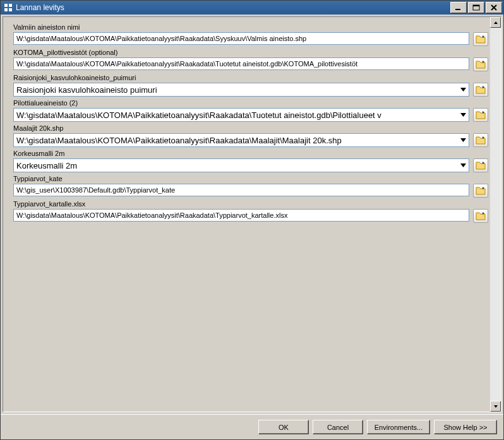  Describe the element at coordinates (251, 186) in the screenshot. I see `field-typpiarvot-kate: Typpiarvot_kate` at that location.